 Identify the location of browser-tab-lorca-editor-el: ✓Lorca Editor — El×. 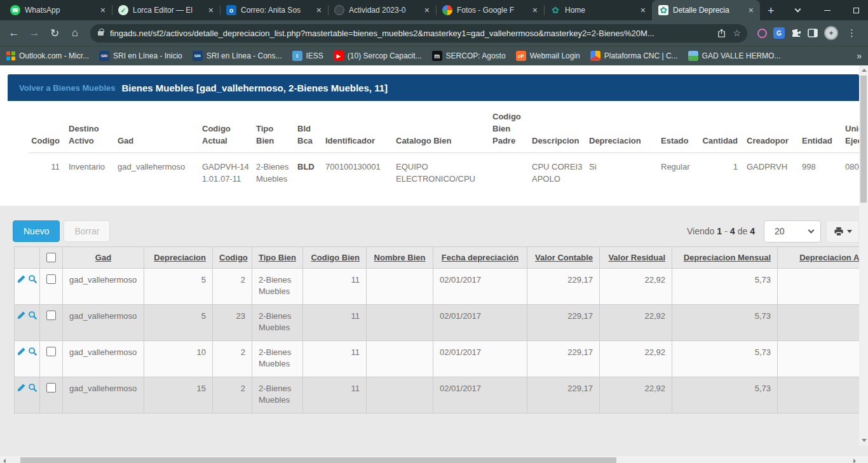
(166, 10).